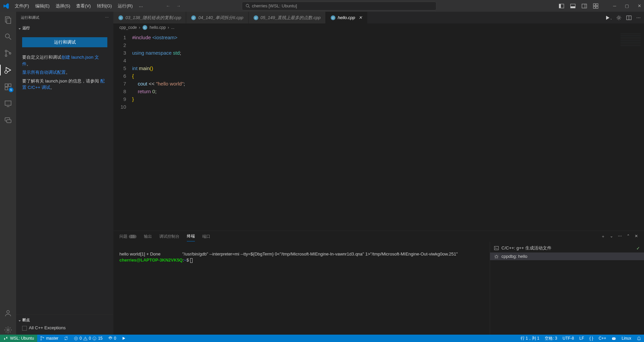 This screenshot has height=342, width=644. Describe the element at coordinates (42, 6) in the screenshot. I see `menu-edit: 编辑(E)` at that location.